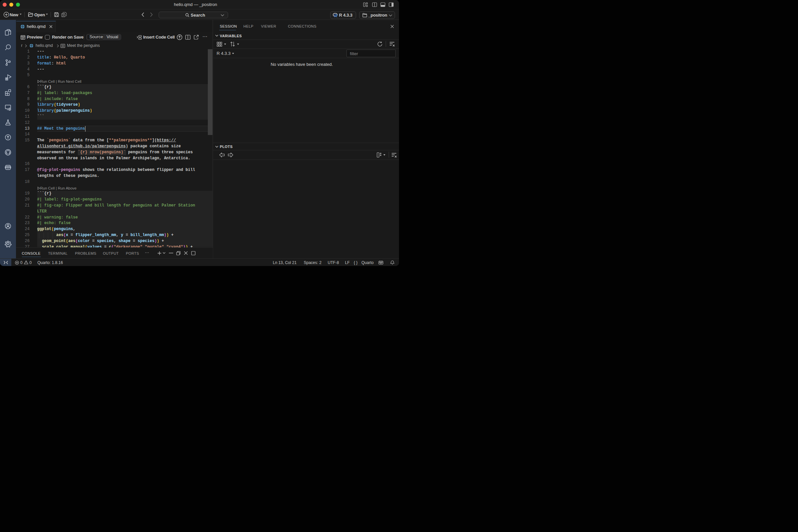 The width and height of the screenshot is (798, 532). I want to click on svg-text: R, so click(336, 16).